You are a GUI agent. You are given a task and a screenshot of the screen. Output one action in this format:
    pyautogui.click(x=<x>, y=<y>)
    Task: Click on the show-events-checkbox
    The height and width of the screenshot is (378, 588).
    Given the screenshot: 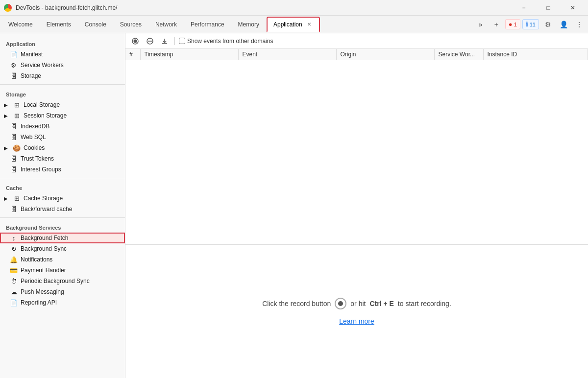 What is the action you would take?
    pyautogui.click(x=182, y=41)
    